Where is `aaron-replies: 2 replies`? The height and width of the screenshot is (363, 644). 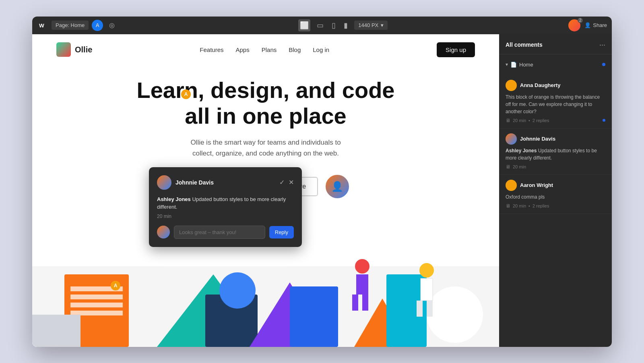
aaron-replies: 2 replies is located at coordinates (541, 206).